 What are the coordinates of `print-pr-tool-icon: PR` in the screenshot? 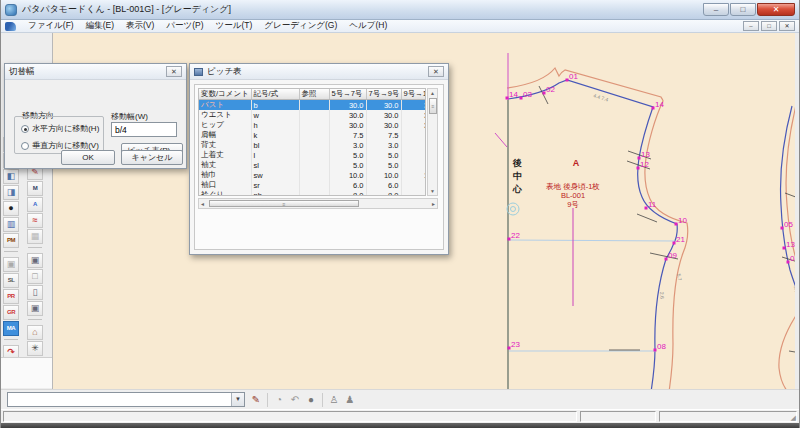 It's located at (11, 296).